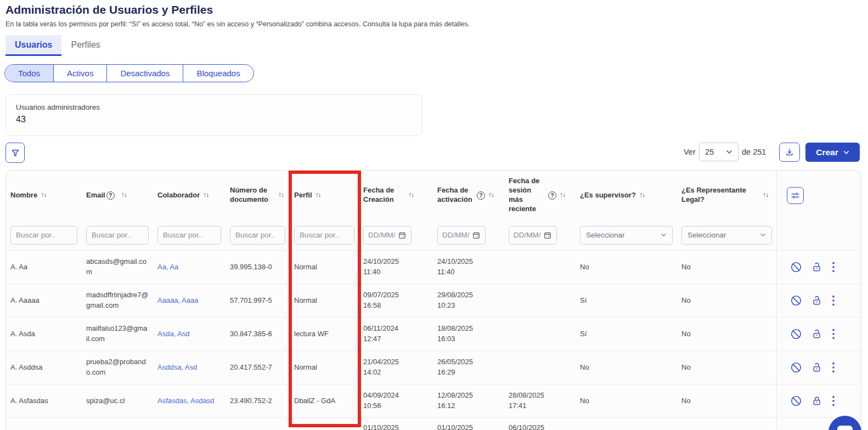  Describe the element at coordinates (324, 334) in the screenshot. I see `cell-perfil: lectura WF` at that location.